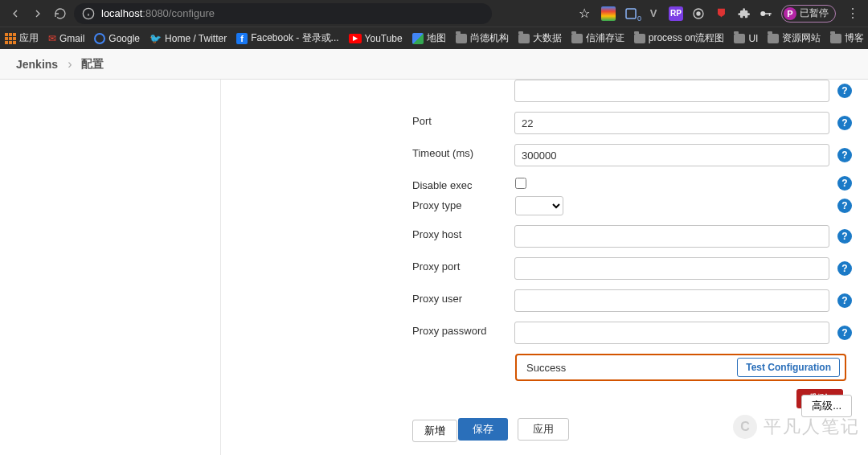 Image resolution: width=868 pixels, height=455 pixels. What do you see at coordinates (753, 39) in the screenshot?
I see `bookmark-label: UI` at bounding box center [753, 39].